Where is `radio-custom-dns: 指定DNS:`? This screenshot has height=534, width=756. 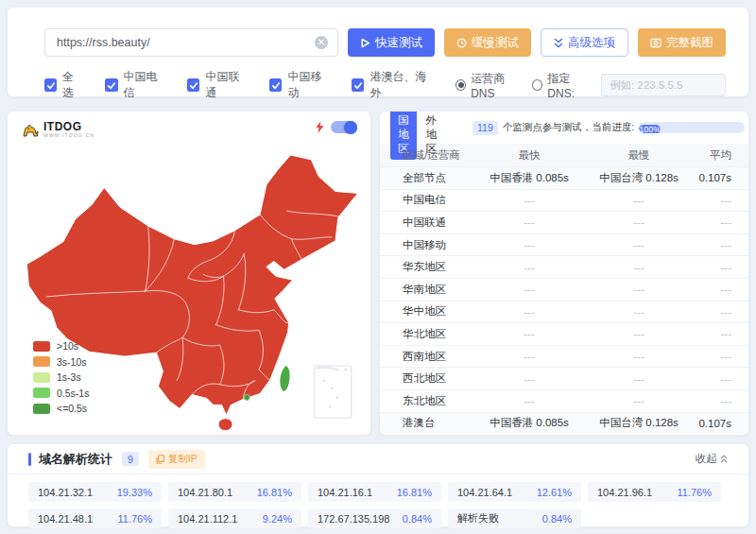 radio-custom-dns: 指定DNS: is located at coordinates (563, 85).